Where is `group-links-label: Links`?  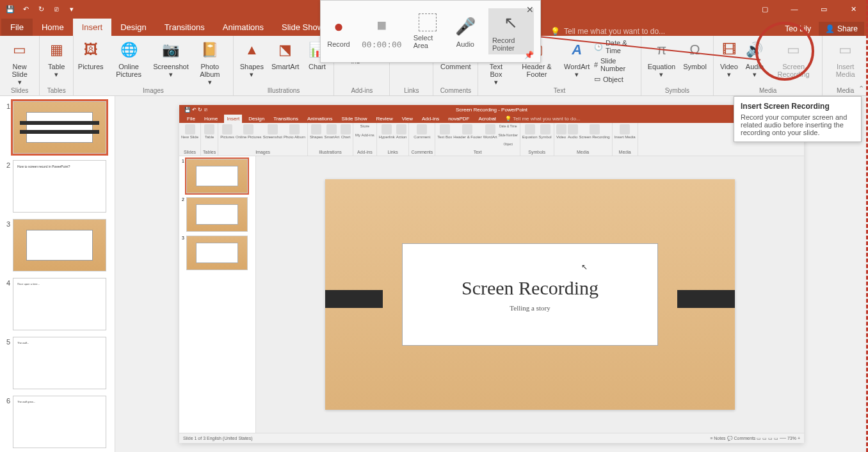 group-links-label: Links is located at coordinates (411, 91).